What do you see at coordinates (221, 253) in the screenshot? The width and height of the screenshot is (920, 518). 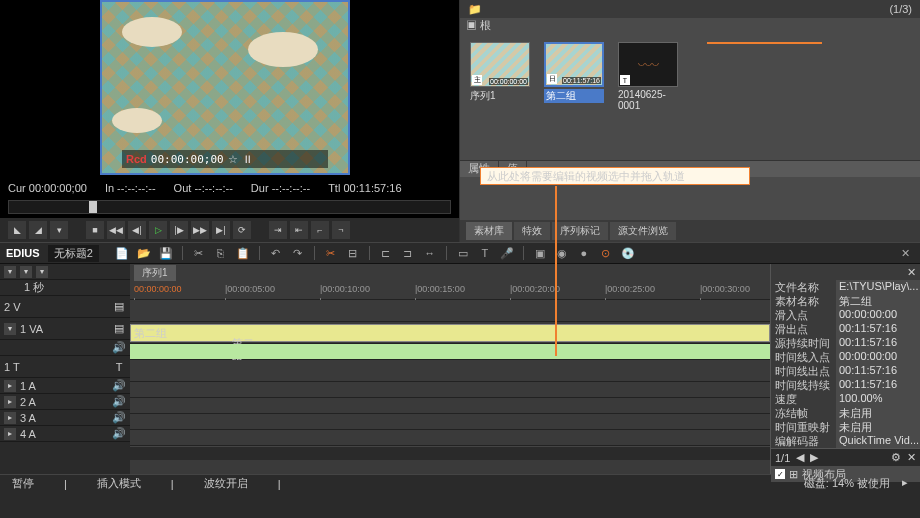 I see `copy-btn: ⎘` at bounding box center [221, 253].